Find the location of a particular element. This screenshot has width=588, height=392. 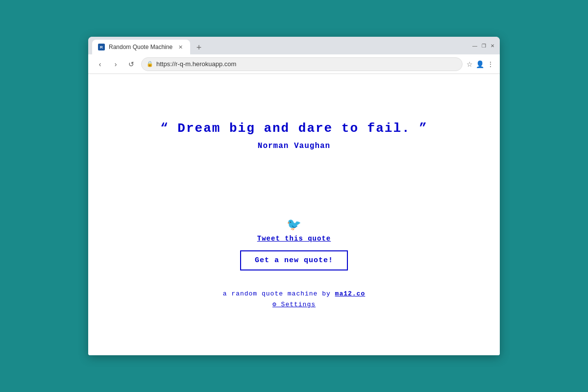

restore-button: ❐ is located at coordinates (484, 46).